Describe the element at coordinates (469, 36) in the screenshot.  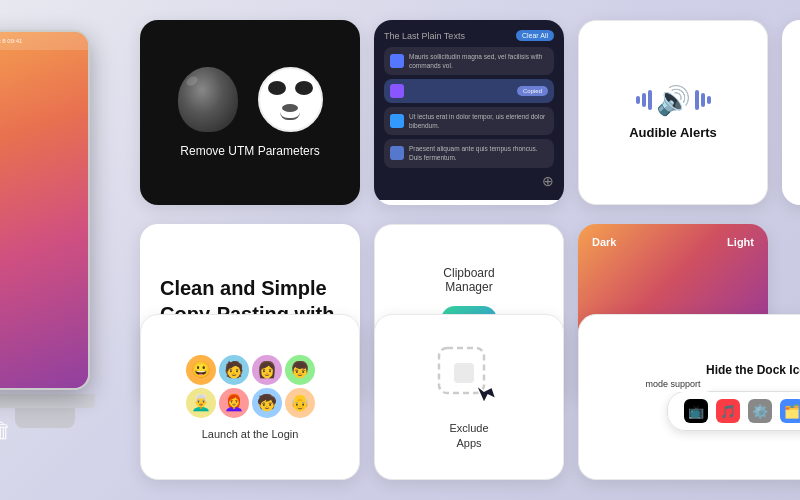
I see `clipboard-header: The Last Plain Texts Clear All` at that location.